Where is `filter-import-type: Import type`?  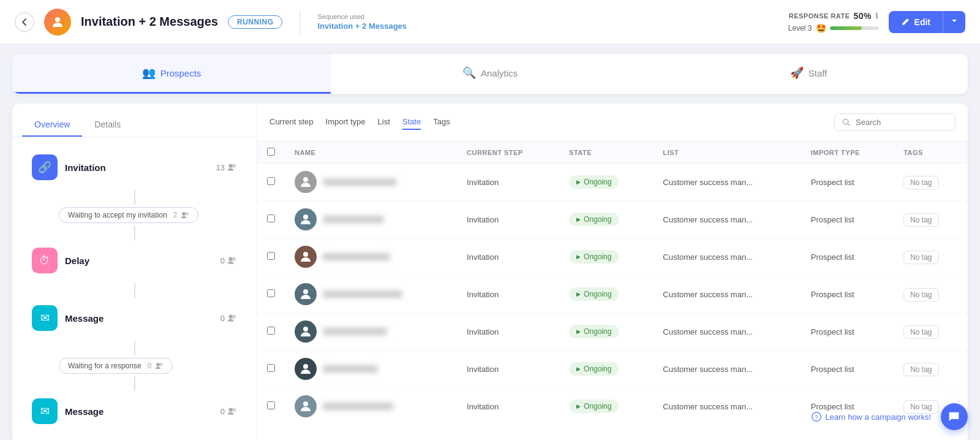 filter-import-type: Import type is located at coordinates (345, 123).